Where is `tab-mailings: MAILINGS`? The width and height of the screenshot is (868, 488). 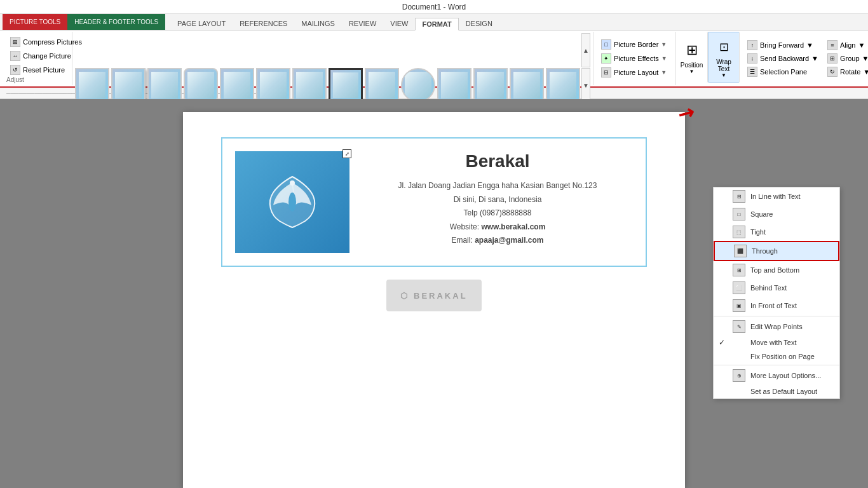 tab-mailings: MAILINGS is located at coordinates (318, 24).